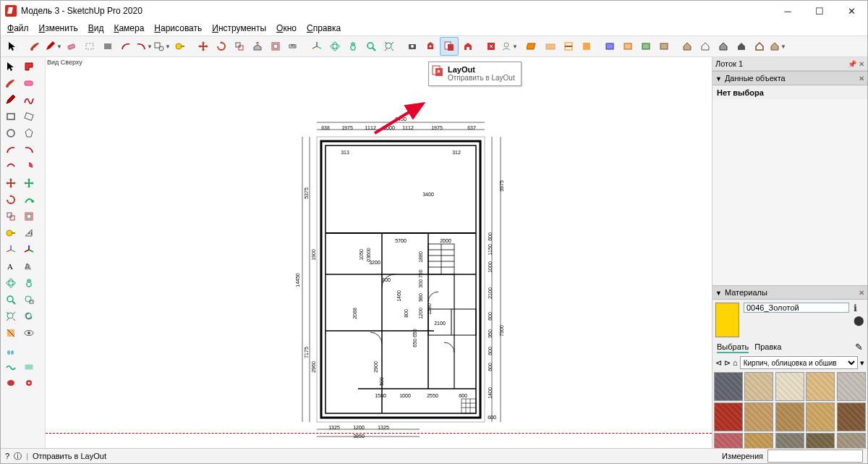 The height and width of the screenshot is (464, 868). Describe the element at coordinates (11, 350) in the screenshot. I see `tool-walkthrough` at that location.